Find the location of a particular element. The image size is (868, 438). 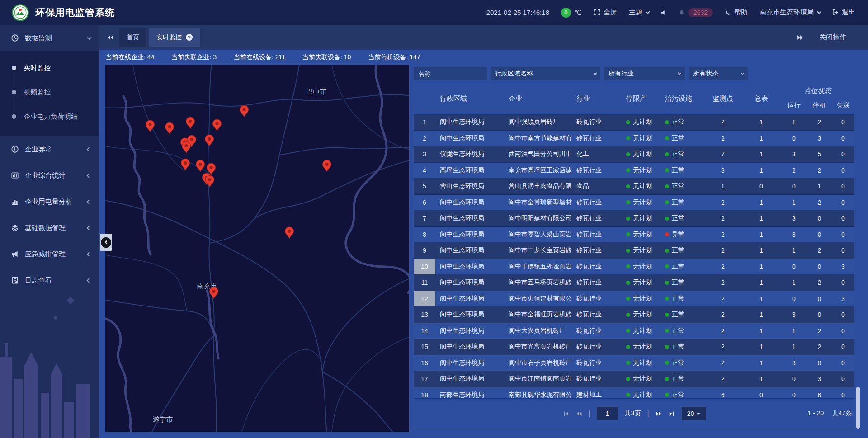

table-row: 6阆中生态环境局阆中市金博瑞新型墙材砖瓦行业无计划正常21120 is located at coordinates (634, 203).